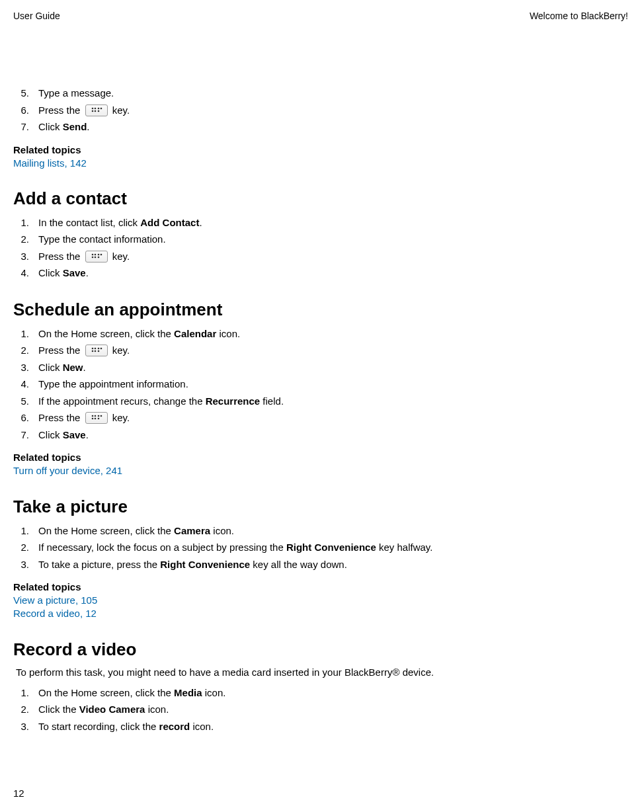  What do you see at coordinates (321, 435) in the screenshot?
I see `list-item: 7.Click Save.` at bounding box center [321, 435].